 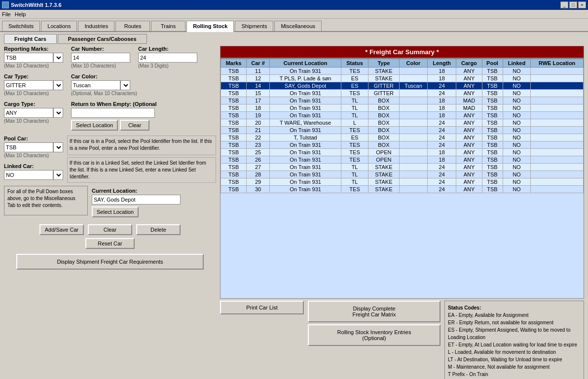 What do you see at coordinates (210, 27) in the screenshot?
I see `tab-rolling-stock: Rolling Stock` at bounding box center [210, 27].